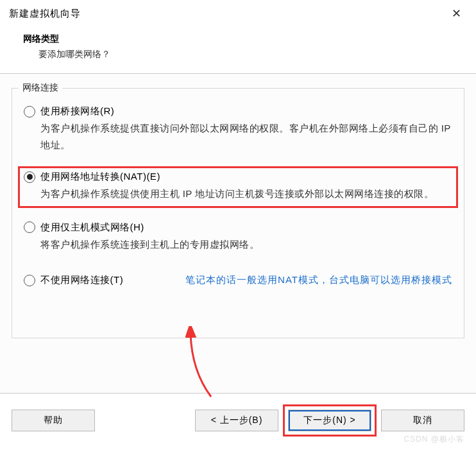 Image resolution: width=476 pixels, height=450 pixels. I want to click on radio-label-nat: 使用网络地址转换(NAT)(E), so click(100, 177).